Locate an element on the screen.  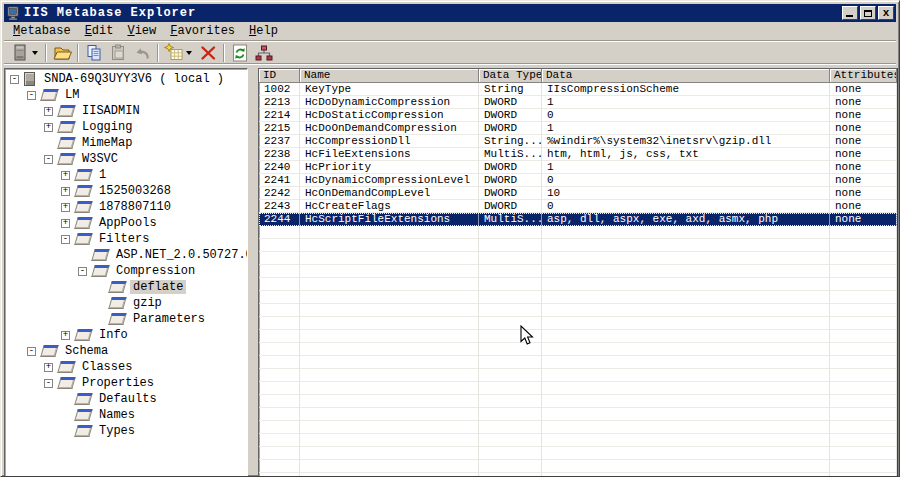
tree-item-label: Classes is located at coordinates (107, 367).